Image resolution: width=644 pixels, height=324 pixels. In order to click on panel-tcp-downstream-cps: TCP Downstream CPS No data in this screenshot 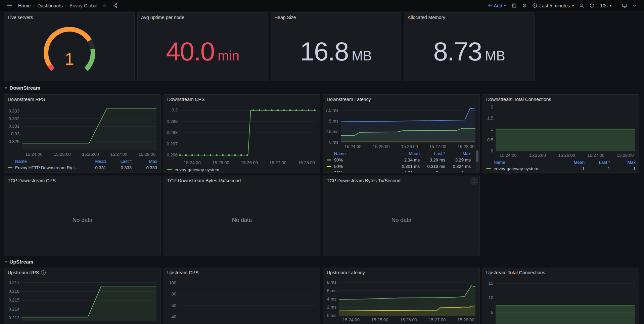, I will do `click(83, 216)`.